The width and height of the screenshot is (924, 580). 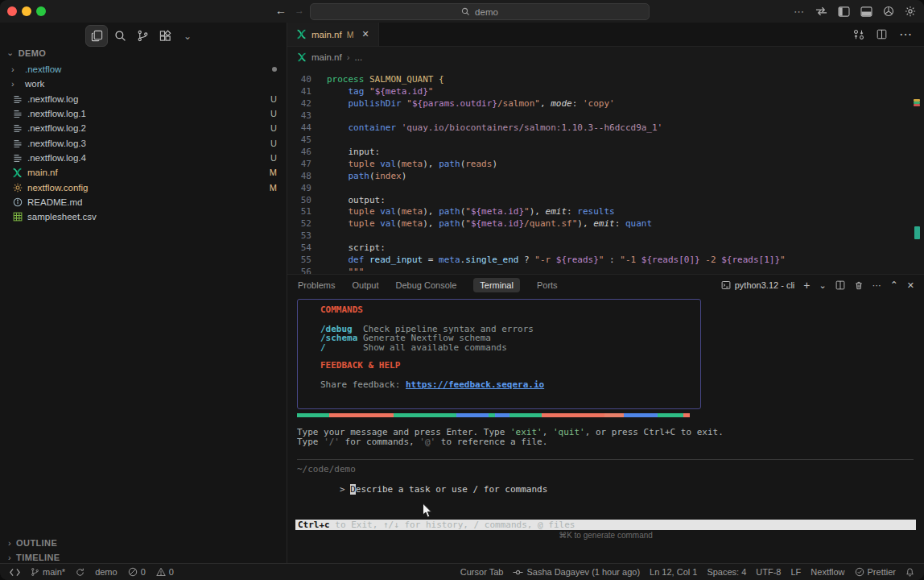 What do you see at coordinates (48, 572) in the screenshot?
I see `status-item-main-: main*` at bounding box center [48, 572].